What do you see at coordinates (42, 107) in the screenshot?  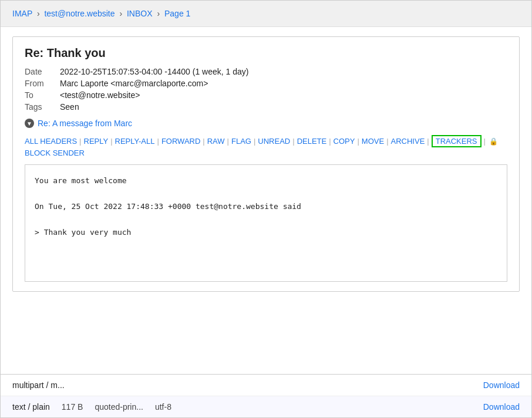 I see `tags-label: Tags` at bounding box center [42, 107].